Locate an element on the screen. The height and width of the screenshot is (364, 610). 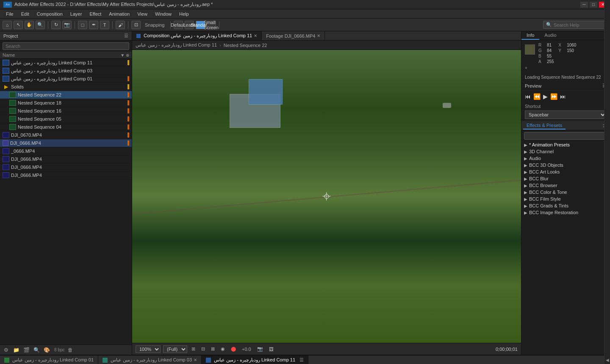
effects-group-bccblur: ▶ BCC Blur is located at coordinates (566, 179).